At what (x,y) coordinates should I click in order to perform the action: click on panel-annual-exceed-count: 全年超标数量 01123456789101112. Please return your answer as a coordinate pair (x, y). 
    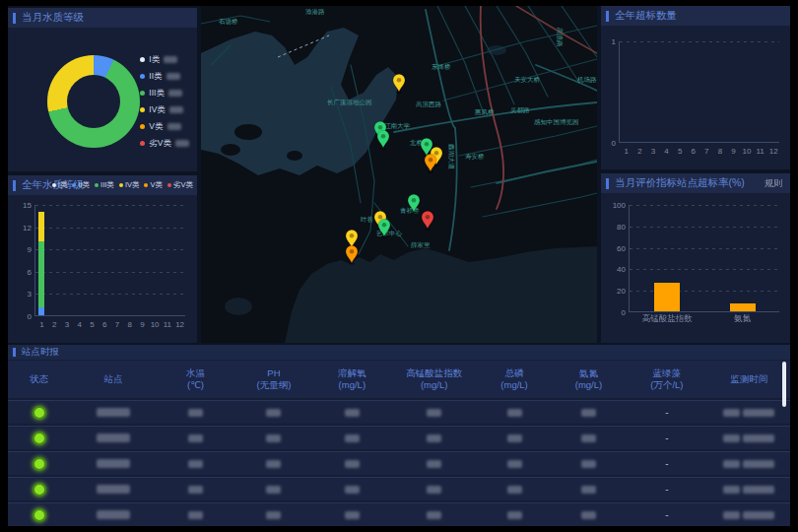
    Looking at the image, I should click on (696, 88).